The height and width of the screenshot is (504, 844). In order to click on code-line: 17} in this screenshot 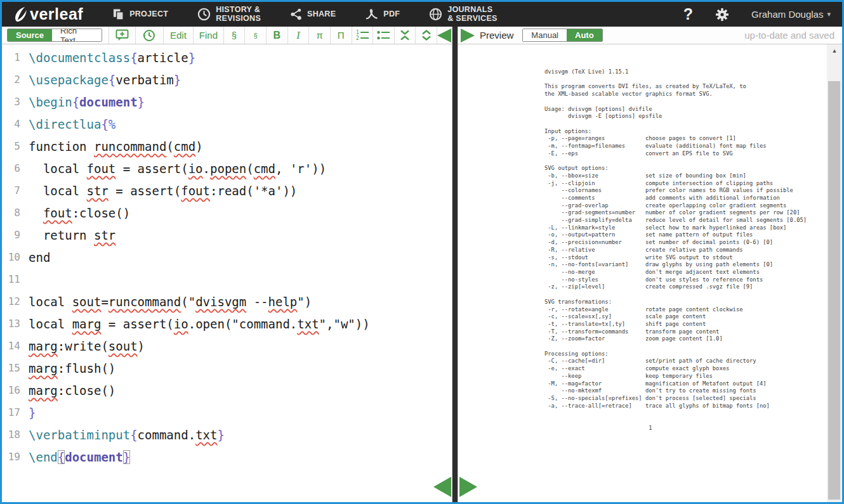, I will do `click(227, 412)`.